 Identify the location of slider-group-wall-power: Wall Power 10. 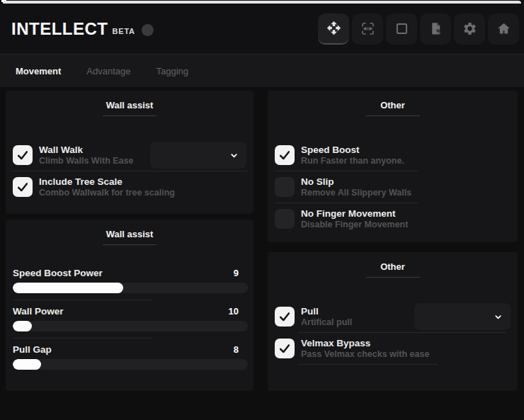
(130, 319).